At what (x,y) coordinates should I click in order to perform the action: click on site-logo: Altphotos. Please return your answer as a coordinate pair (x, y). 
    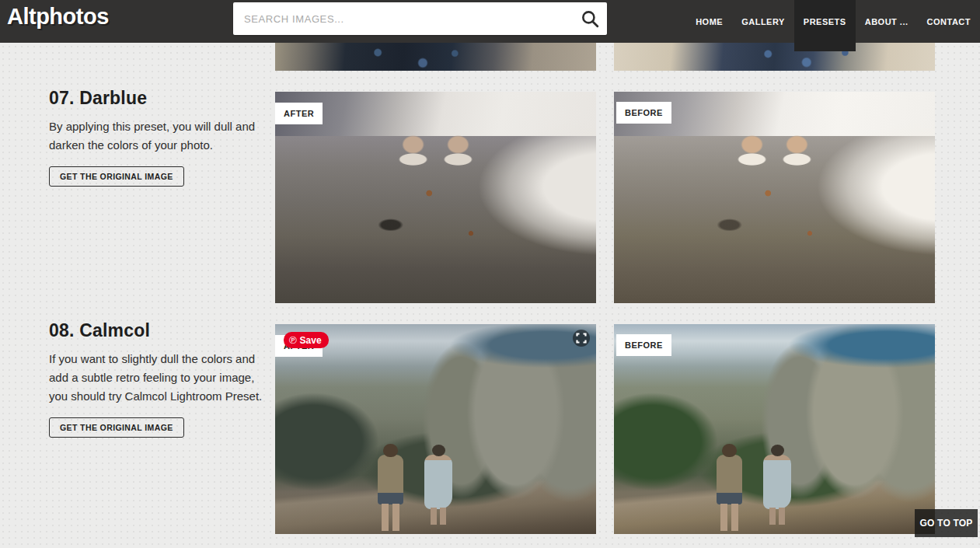
    Looking at the image, I should click on (58, 17).